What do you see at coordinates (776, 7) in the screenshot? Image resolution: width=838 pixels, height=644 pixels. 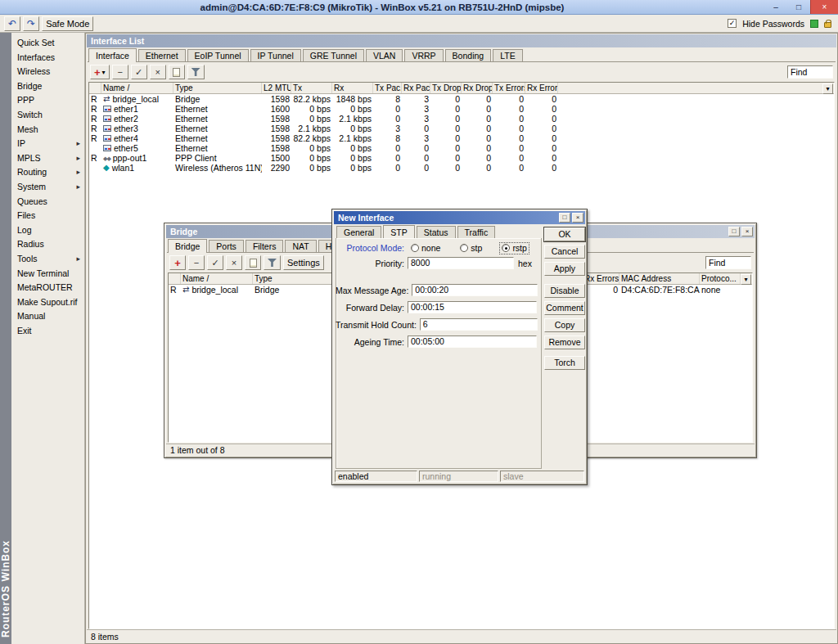 I see `minimize-button: –` at bounding box center [776, 7].